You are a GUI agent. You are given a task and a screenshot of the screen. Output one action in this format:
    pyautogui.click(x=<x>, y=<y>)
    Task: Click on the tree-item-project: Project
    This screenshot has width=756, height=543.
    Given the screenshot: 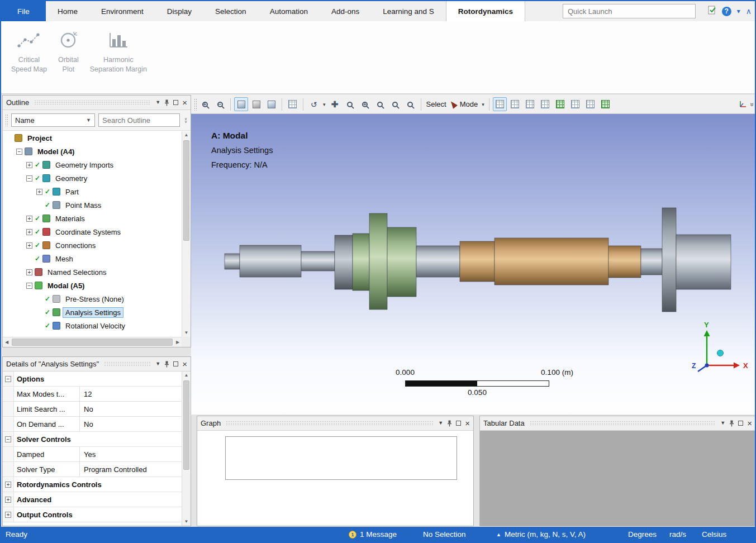 What is the action you would take?
    pyautogui.click(x=92, y=138)
    